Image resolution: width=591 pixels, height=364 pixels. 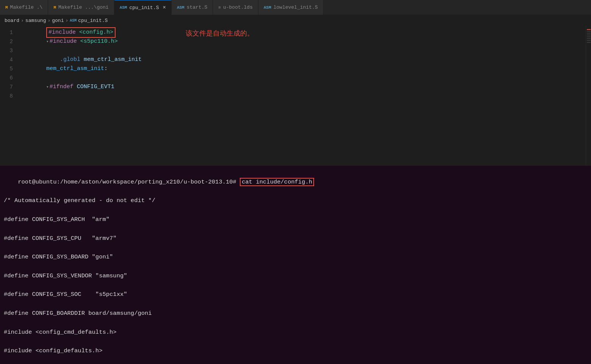 I want to click on terminal-prompt-line: root@ubuntu:/home/aston/workspace/portin…, so click(x=166, y=182).